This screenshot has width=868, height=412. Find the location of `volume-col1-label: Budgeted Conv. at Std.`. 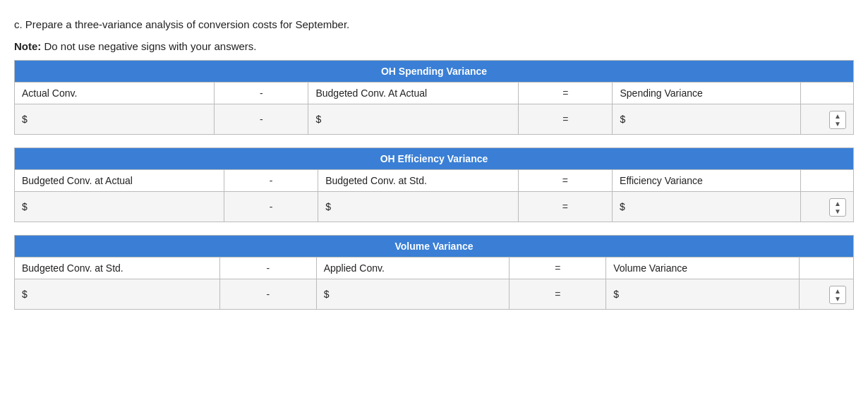

volume-col1-label: Budgeted Conv. at Std. is located at coordinates (117, 268).